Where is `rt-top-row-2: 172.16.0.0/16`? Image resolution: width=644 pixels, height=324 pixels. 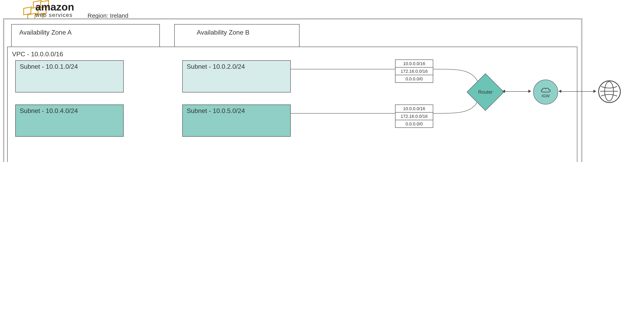
rt-top-row-2: 172.16.0.0/16 is located at coordinates (414, 71).